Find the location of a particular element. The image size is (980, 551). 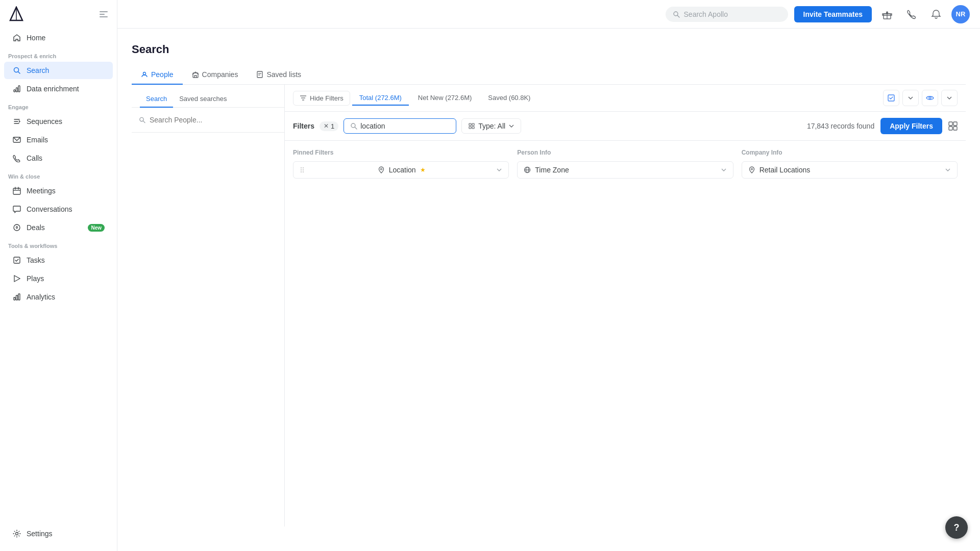

sidebar-item-tasks: Tasks is located at coordinates (58, 260).